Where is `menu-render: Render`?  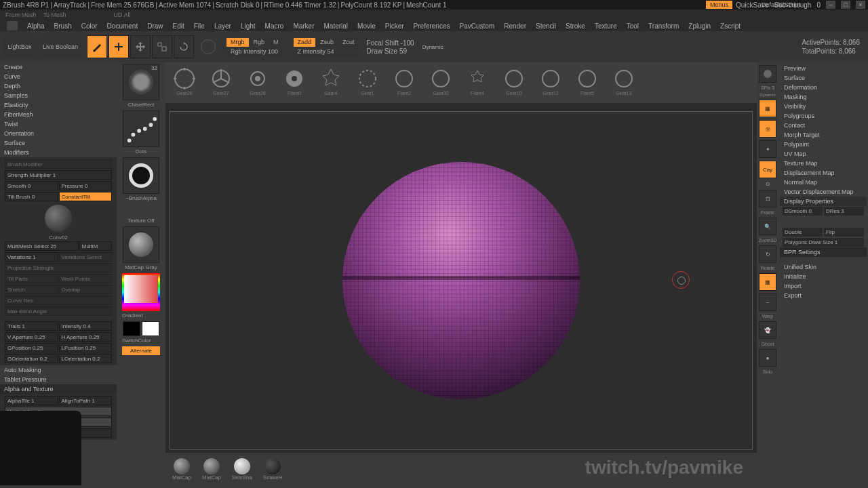
menu-render: Render is located at coordinates (515, 26).